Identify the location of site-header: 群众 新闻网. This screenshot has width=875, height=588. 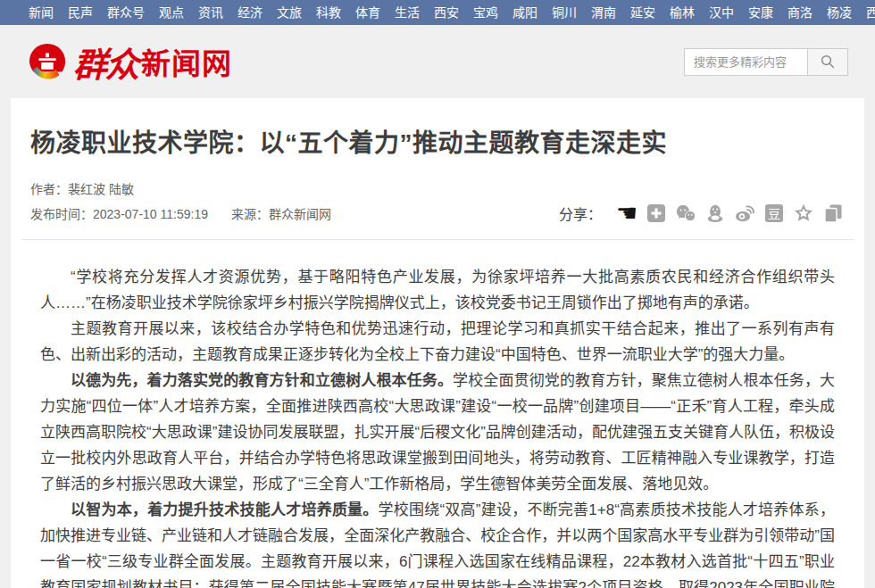
(438, 62).